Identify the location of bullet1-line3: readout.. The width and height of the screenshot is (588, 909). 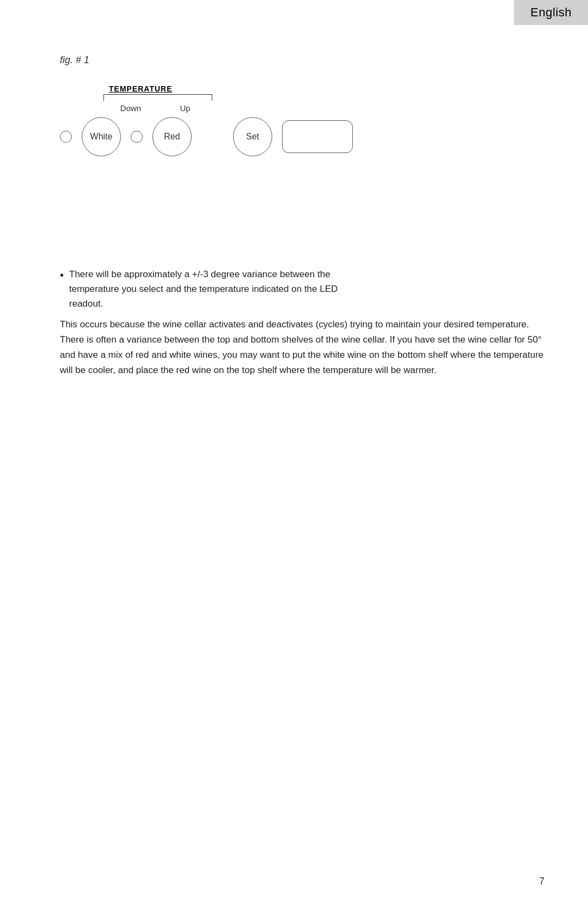
(86, 304).